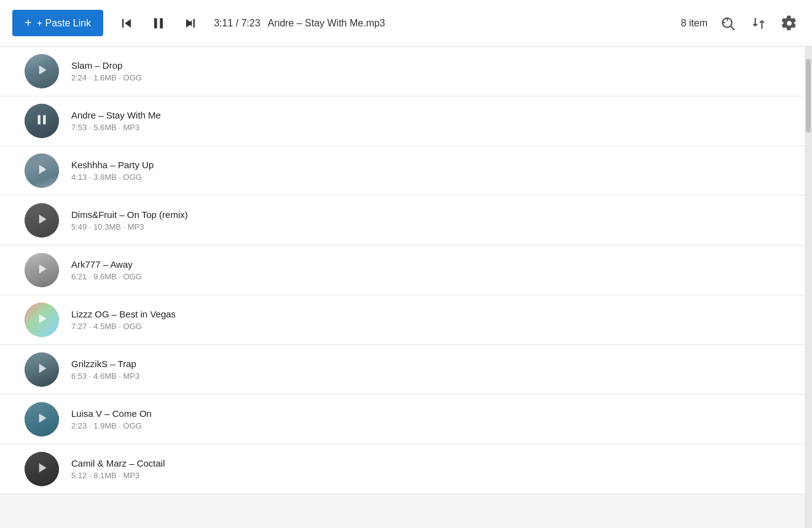  What do you see at coordinates (406, 420) in the screenshot?
I see `list-item: Luisa V – Come On2:23 · 1.9MB · OGG` at bounding box center [406, 420].